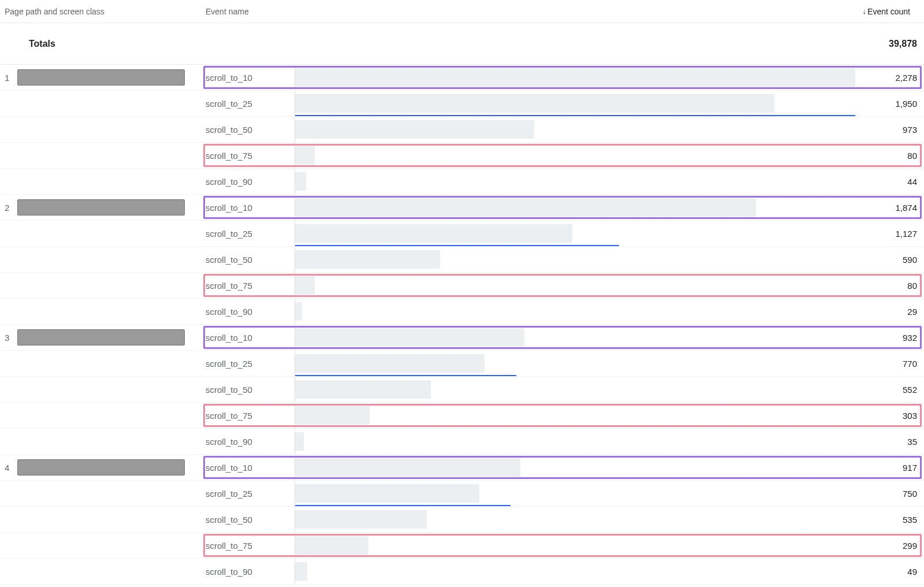 The image size is (924, 587). I want to click on event-count-cell: 299, so click(889, 545).